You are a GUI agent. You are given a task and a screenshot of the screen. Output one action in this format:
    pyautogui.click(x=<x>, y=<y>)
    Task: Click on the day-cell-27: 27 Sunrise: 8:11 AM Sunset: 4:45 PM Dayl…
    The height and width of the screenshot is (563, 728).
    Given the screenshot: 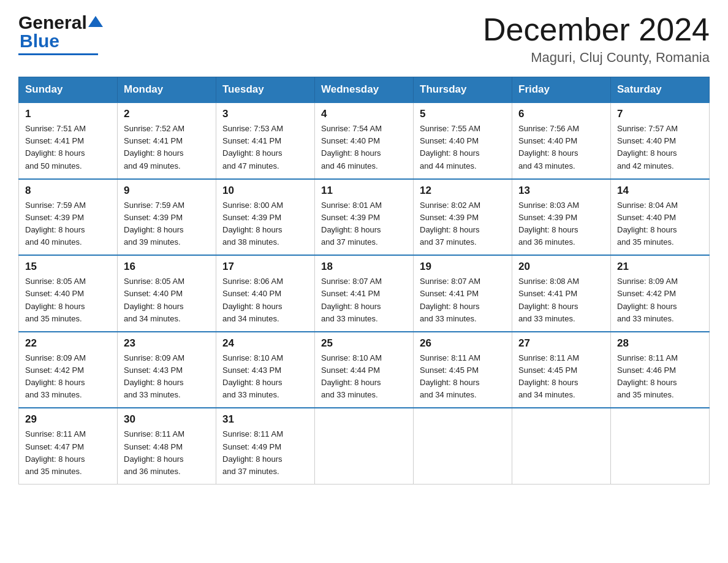 What is the action you would take?
    pyautogui.click(x=561, y=370)
    